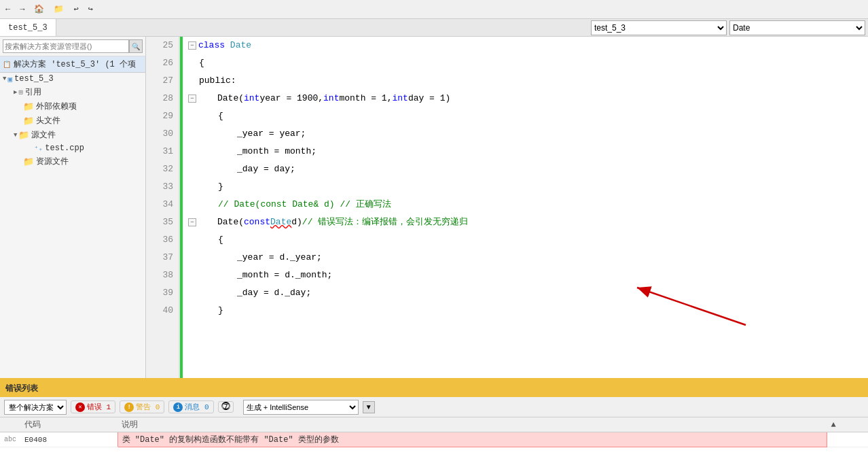  What do you see at coordinates (848, 440) in the screenshot?
I see `row-extra` at bounding box center [848, 440].